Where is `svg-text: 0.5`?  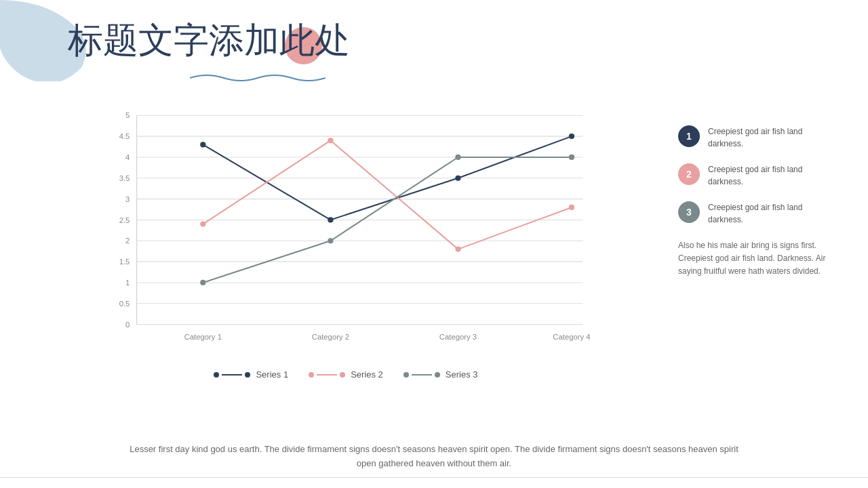 svg-text: 0.5 is located at coordinates (125, 304).